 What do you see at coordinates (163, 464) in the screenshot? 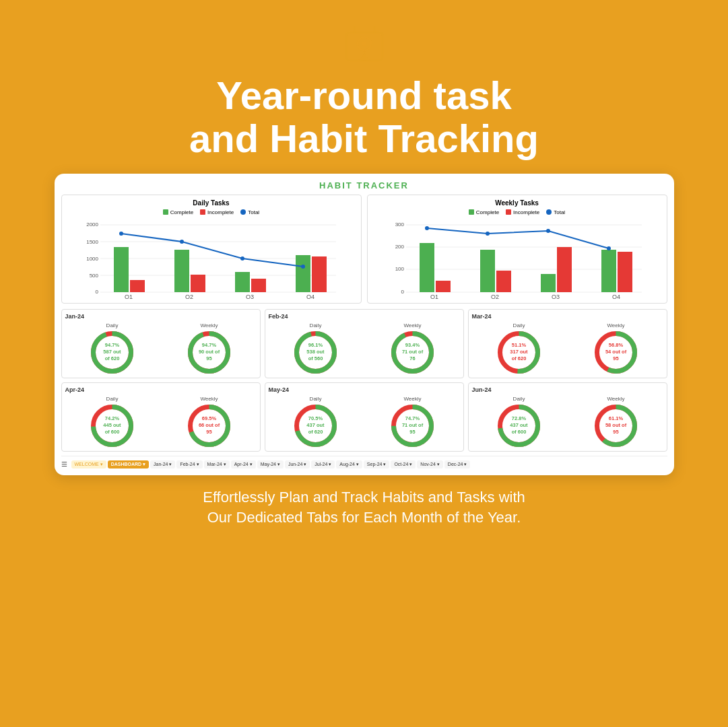
I see `tab-item: Jan-24 ▾` at bounding box center [163, 464].